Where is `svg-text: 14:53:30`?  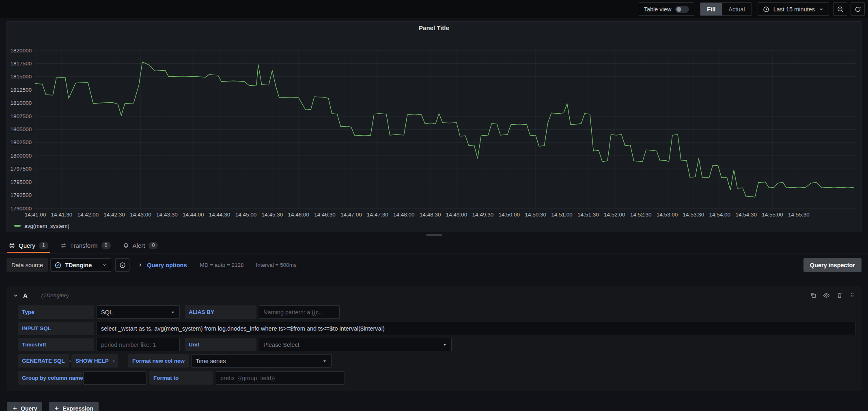 svg-text: 14:53:30 is located at coordinates (694, 214).